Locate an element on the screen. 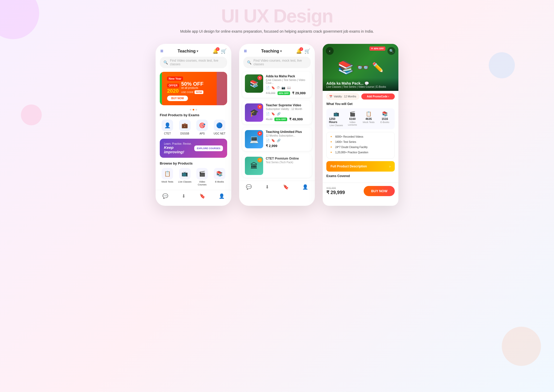 This screenshot has width=554, height=392. hero-title: UI UX Design is located at coordinates (277, 16).